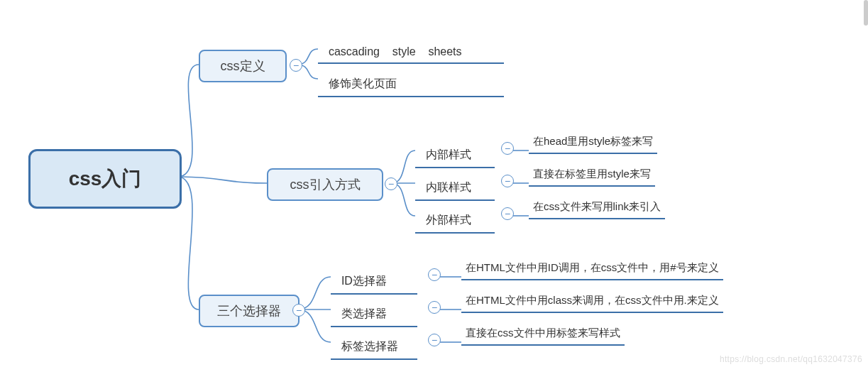  Describe the element at coordinates (455, 185) in the screenshot. I see `leaf-node: 内联样式` at that location.